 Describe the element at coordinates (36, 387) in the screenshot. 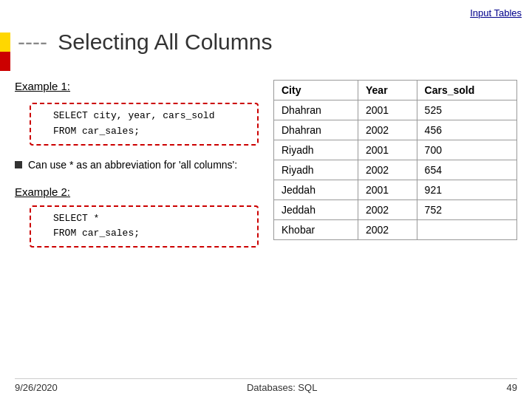

I see `footer-date: 9/26/2020` at that location.